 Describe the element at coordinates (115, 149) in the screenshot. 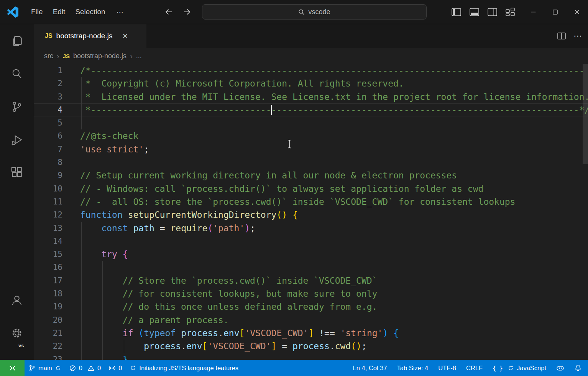

I see `code-text: 'use strict';` at that location.